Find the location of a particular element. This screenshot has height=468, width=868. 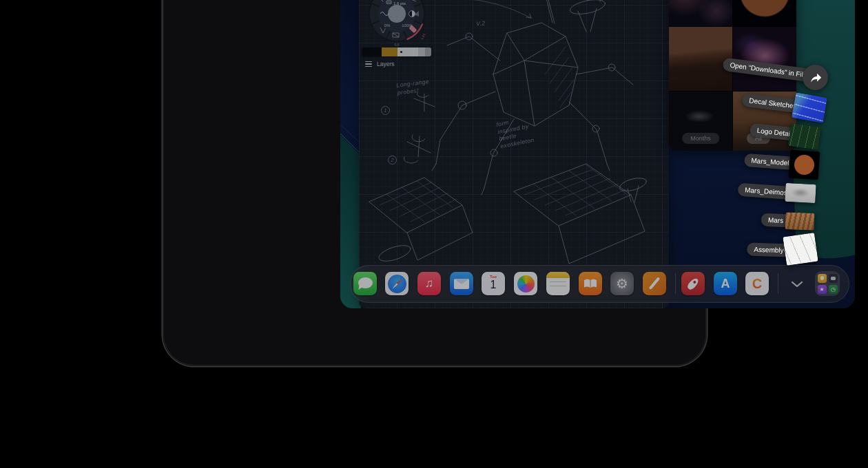

drag-thumb-logo-detail is located at coordinates (805, 136).